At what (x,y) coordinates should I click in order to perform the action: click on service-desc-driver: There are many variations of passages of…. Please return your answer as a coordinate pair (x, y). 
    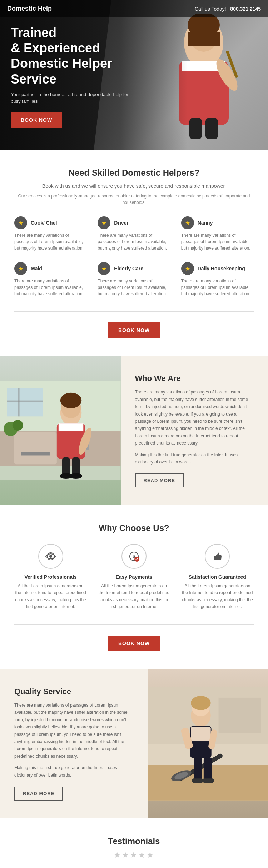
    Looking at the image, I should click on (134, 242).